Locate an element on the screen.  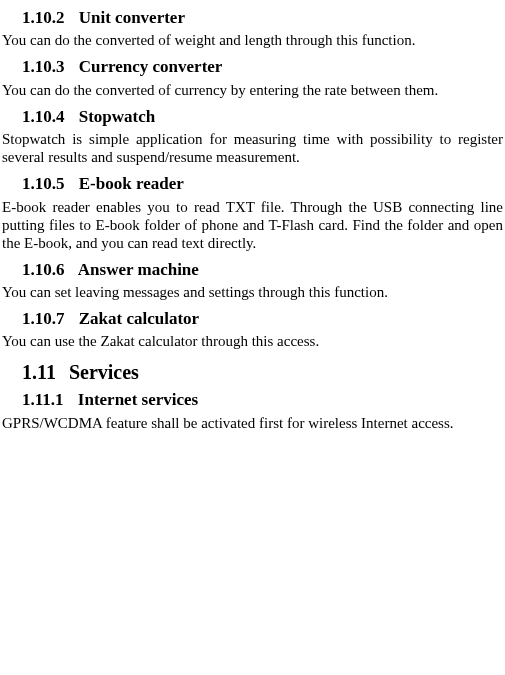
section-number: 1.10.5 is located at coordinates (44, 184).